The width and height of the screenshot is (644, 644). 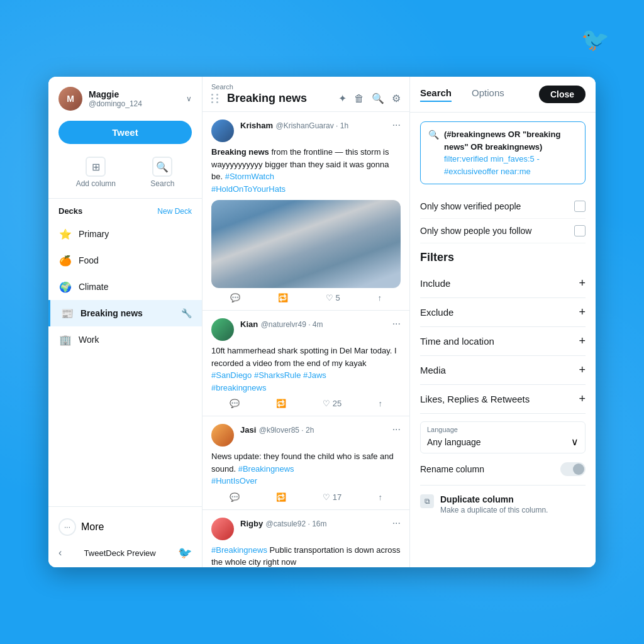 What do you see at coordinates (503, 443) in the screenshot?
I see `language-value-row: Any language ∨` at bounding box center [503, 443].